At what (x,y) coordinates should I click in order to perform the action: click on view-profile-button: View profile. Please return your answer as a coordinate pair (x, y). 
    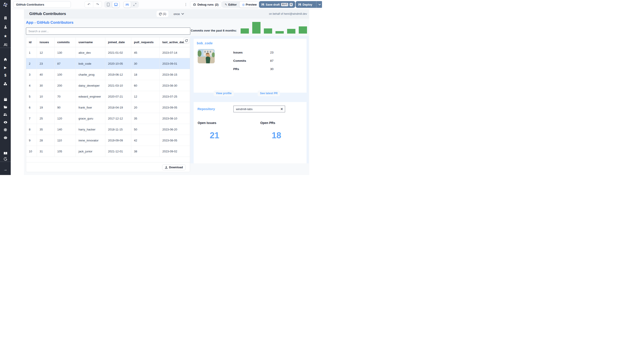
    Looking at the image, I should click on (224, 93).